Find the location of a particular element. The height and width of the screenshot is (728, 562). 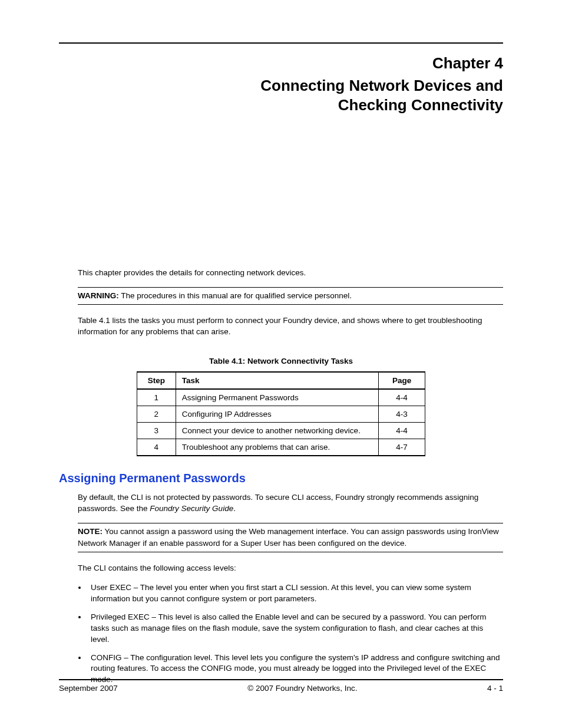

footer-left: September 2007 is located at coordinates (88, 689).